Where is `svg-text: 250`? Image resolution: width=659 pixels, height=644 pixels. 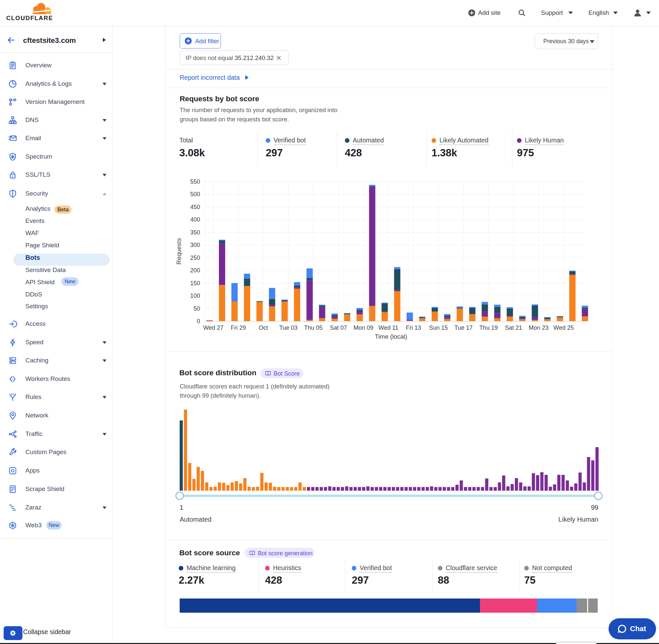
svg-text: 250 is located at coordinates (195, 258).